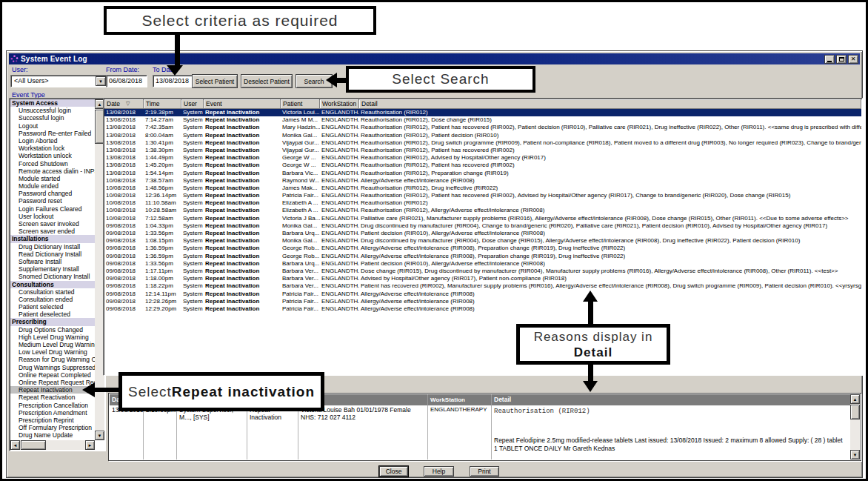 The height and width of the screenshot is (481, 868). I want to click on column-header-detail: Detail, so click(610, 104).